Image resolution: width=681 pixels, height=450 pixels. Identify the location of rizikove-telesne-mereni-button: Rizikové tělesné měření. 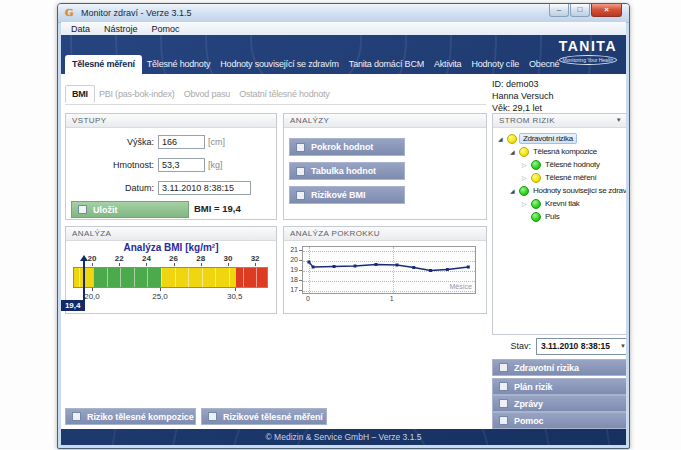
(264, 416).